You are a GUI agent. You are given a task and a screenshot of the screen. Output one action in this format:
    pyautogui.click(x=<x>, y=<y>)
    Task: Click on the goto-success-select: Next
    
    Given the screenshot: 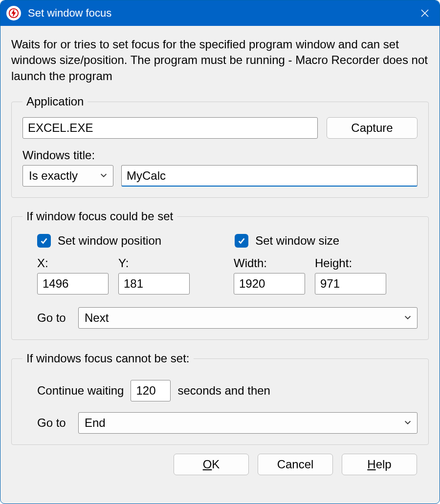 What is the action you would take?
    pyautogui.click(x=248, y=318)
    